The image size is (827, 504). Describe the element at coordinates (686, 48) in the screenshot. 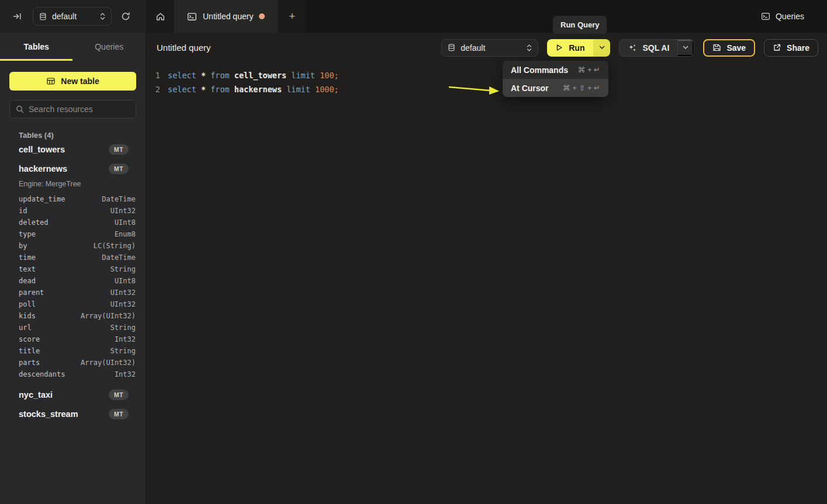

I see `sql-ai-options-button` at that location.